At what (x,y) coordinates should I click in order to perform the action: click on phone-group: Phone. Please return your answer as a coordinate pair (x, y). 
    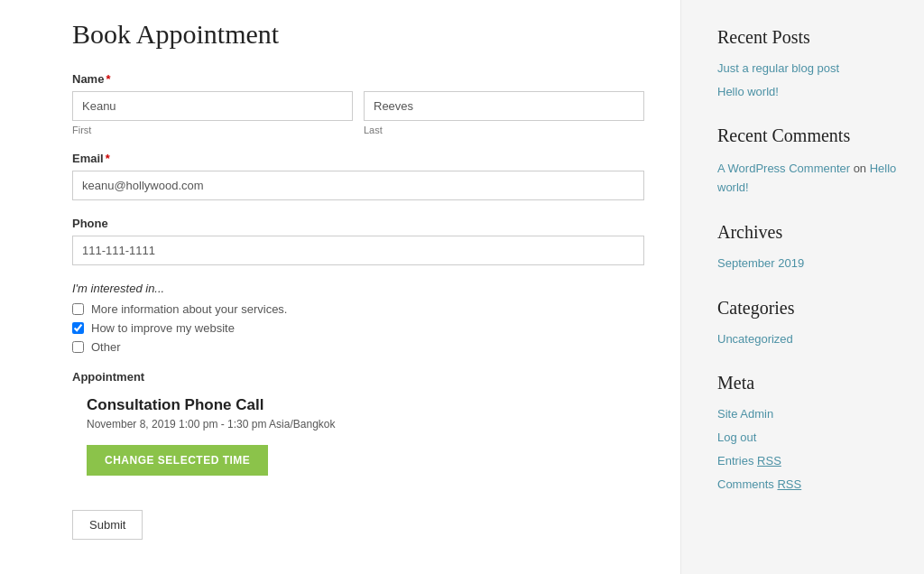
    Looking at the image, I should click on (358, 241).